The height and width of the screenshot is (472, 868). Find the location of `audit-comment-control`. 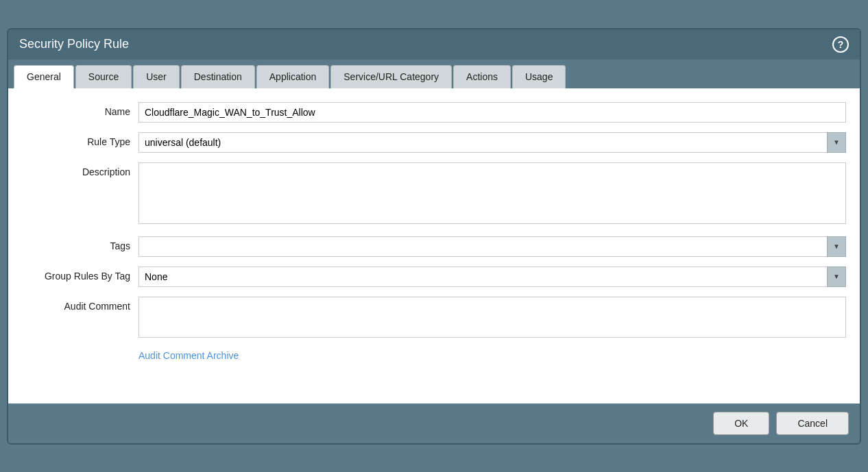

audit-comment-control is located at coordinates (492, 319).